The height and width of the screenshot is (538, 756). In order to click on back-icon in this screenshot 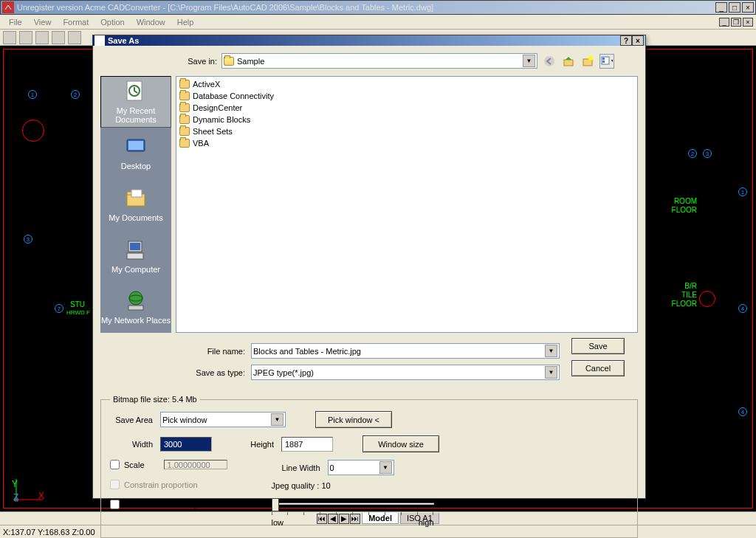, I will do `click(549, 61)`.